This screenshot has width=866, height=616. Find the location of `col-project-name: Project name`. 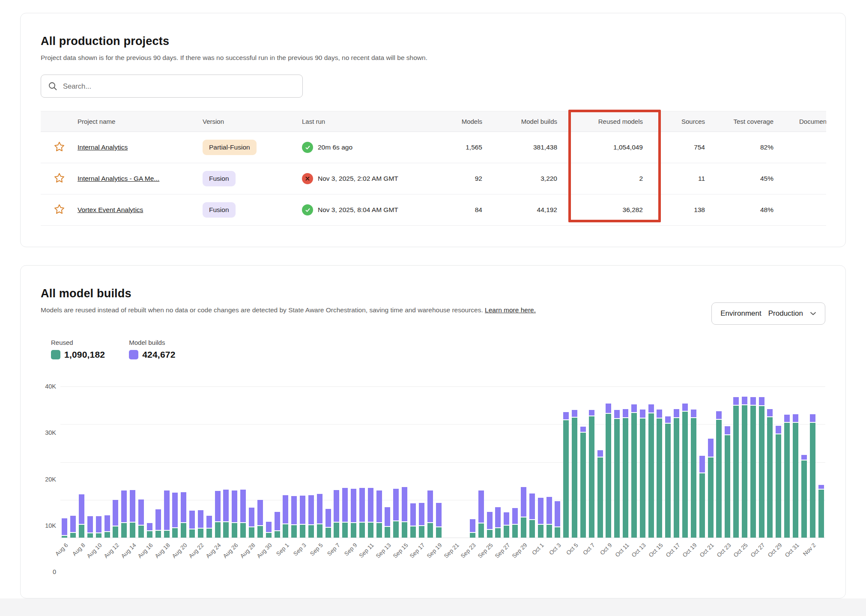

col-project-name: Project name is located at coordinates (140, 122).